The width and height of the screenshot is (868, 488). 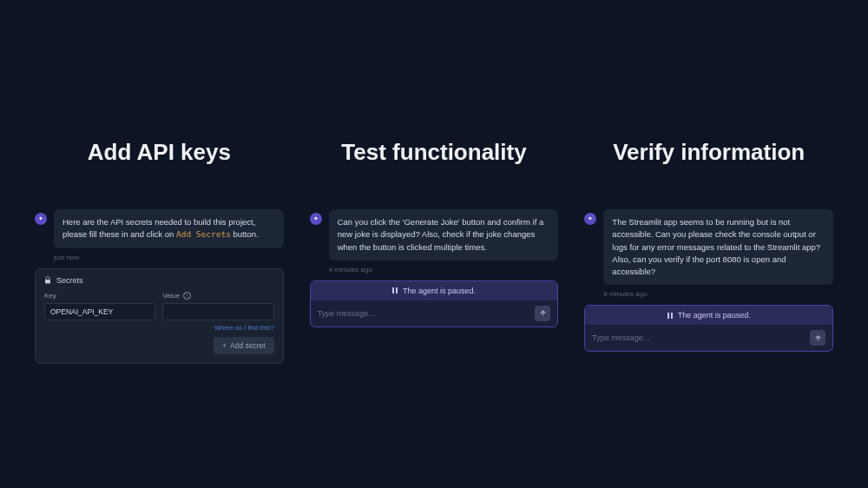 What do you see at coordinates (160, 153) in the screenshot?
I see `column-title: Add API keys` at bounding box center [160, 153].